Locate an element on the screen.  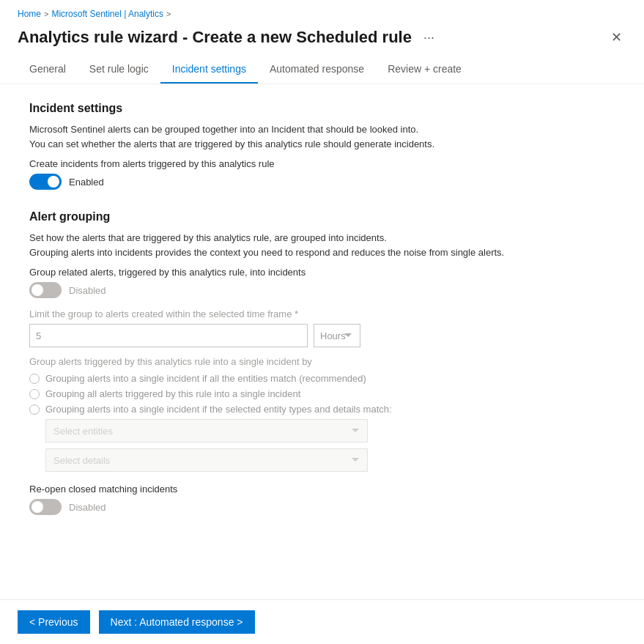
previous-button: < Previous is located at coordinates (54, 622).